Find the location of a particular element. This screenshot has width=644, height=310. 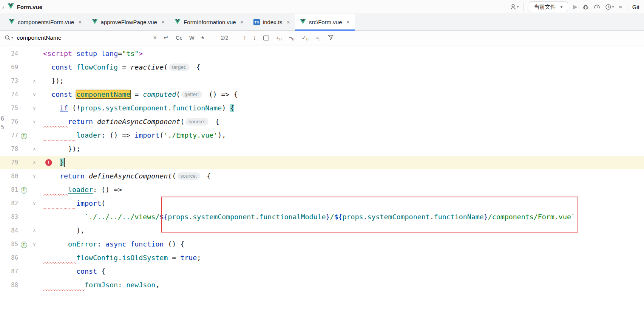

check-selection-icon: ✓II is located at coordinates (305, 38).